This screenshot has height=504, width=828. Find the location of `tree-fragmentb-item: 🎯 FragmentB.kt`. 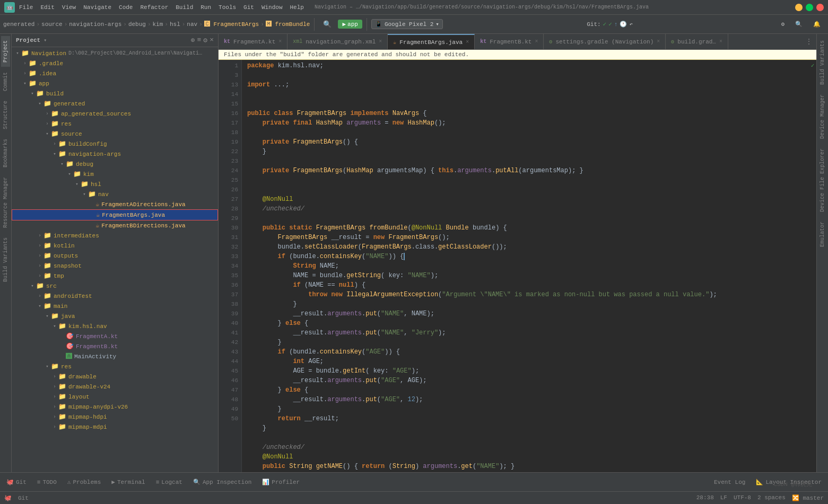

tree-fragmentb-item: 🎯 FragmentB.kt is located at coordinates (115, 347).